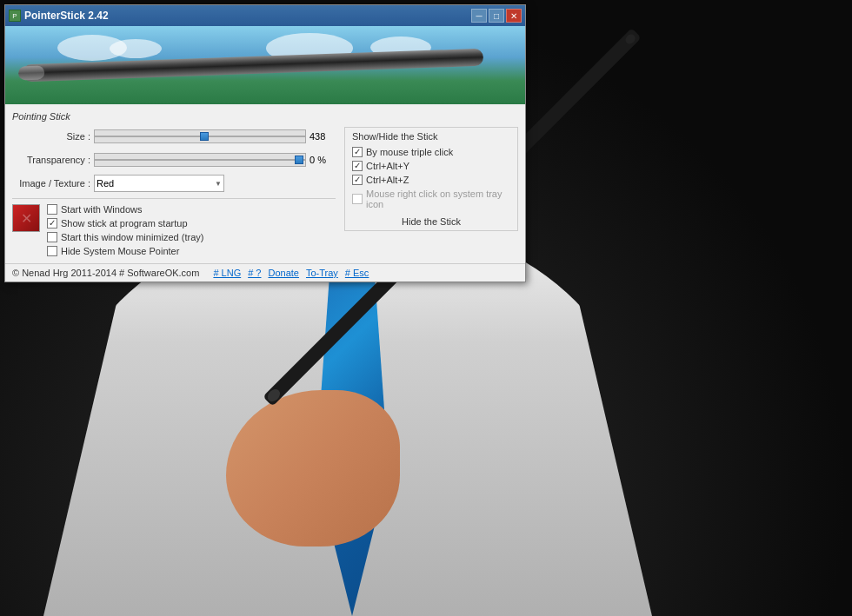  Describe the element at coordinates (496, 16) in the screenshot. I see `title-buttons: ─ □ ✕` at that location.